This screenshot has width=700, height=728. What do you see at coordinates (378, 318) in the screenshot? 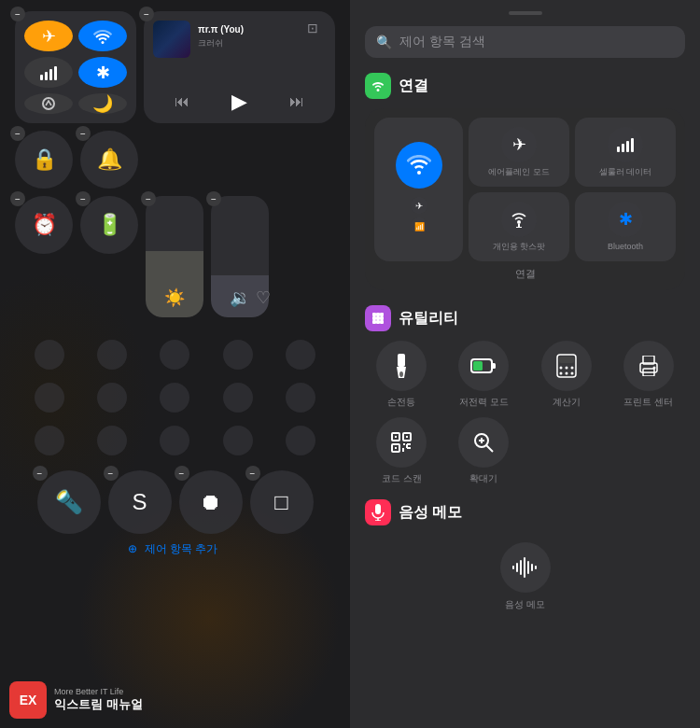
I see `utility-icon` at bounding box center [378, 318].